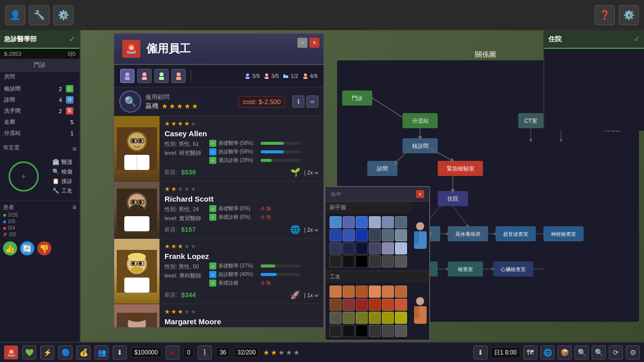  Describe the element at coordinates (599, 352) in the screenshot. I see `zoom-in-icon: 🔍` at that location.